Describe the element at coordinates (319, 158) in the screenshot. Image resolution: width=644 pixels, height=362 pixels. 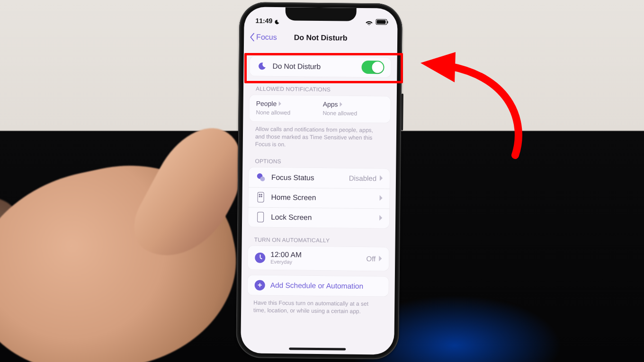
I see `options-header: OPTIONS` at that location.